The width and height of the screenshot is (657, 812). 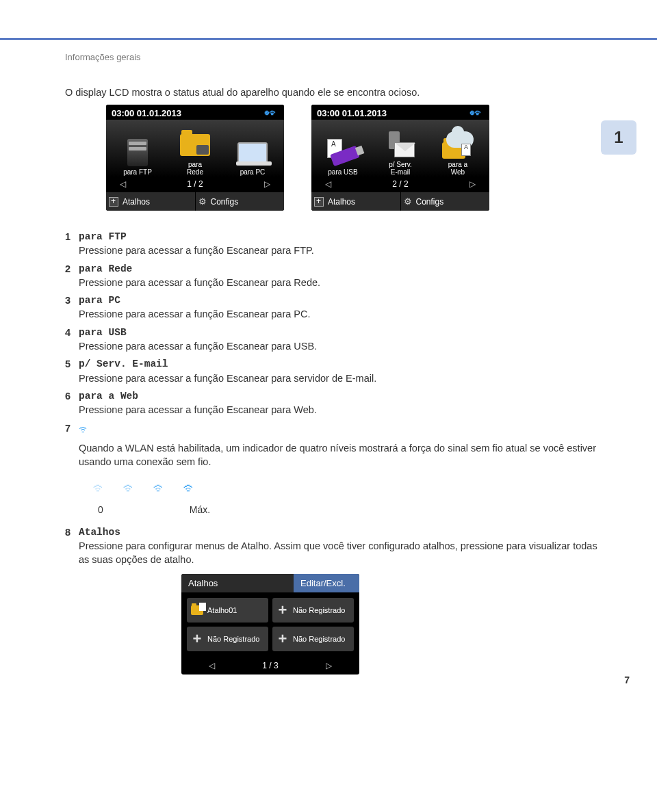 I want to click on screen-pager: ◁ 1 / 2 ▷, so click(x=195, y=185).